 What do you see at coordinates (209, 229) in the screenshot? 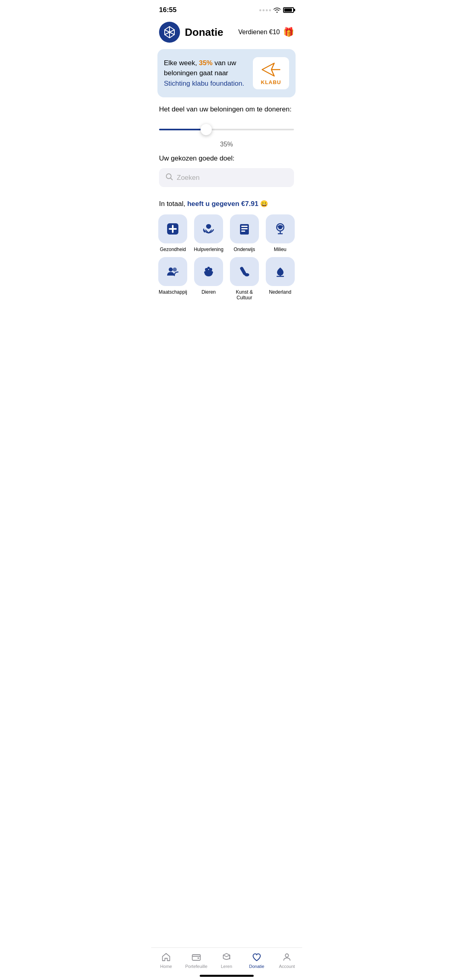
I see `aid-icon` at bounding box center [209, 229].